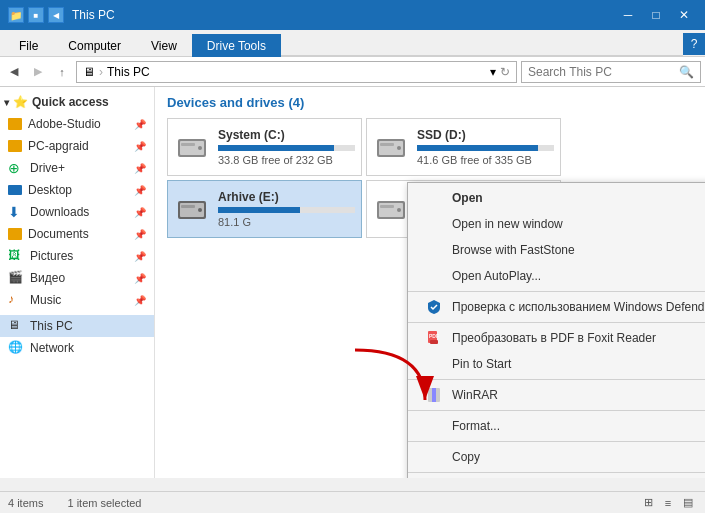 Image resolution: width=705 pixels, height=513 pixels. I want to click on search-input, so click(604, 72).